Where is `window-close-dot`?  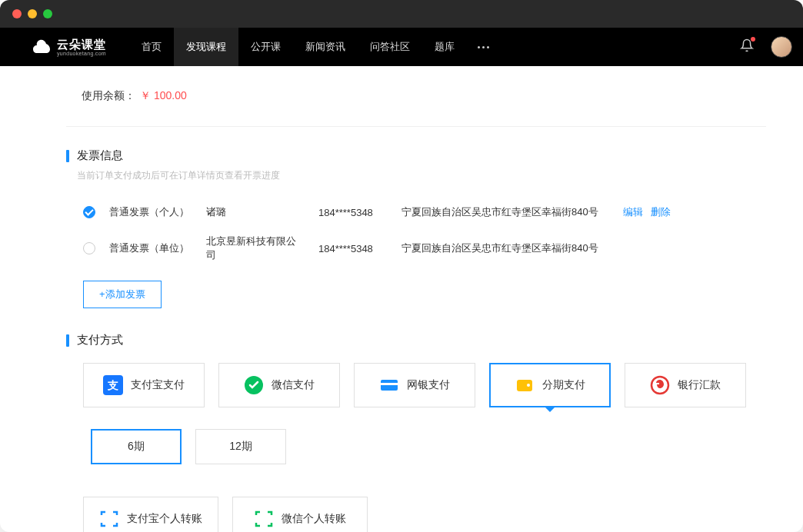 window-close-dot is located at coordinates (17, 14).